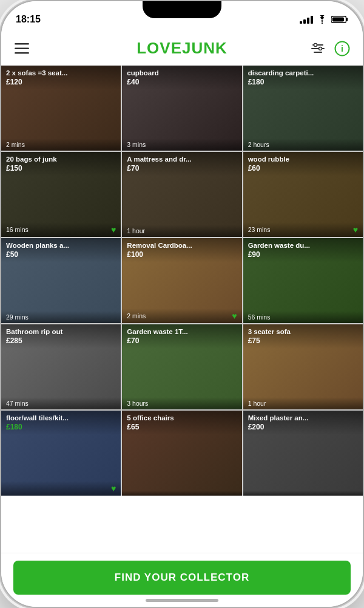 The height and width of the screenshot is (608, 364). What do you see at coordinates (61, 367) in the screenshot?
I see `grid-item: Bathroom rip out£28547 mins` at bounding box center [61, 367].